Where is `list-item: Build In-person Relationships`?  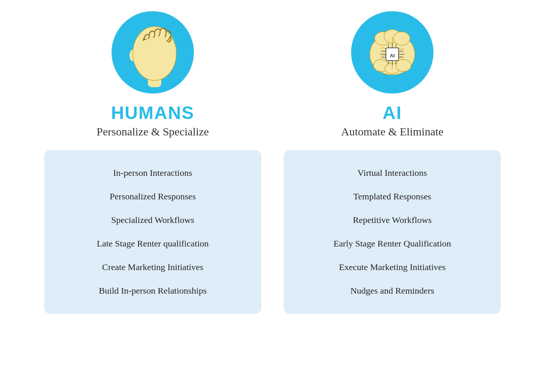 list-item: Build In-person Relationships is located at coordinates (153, 291).